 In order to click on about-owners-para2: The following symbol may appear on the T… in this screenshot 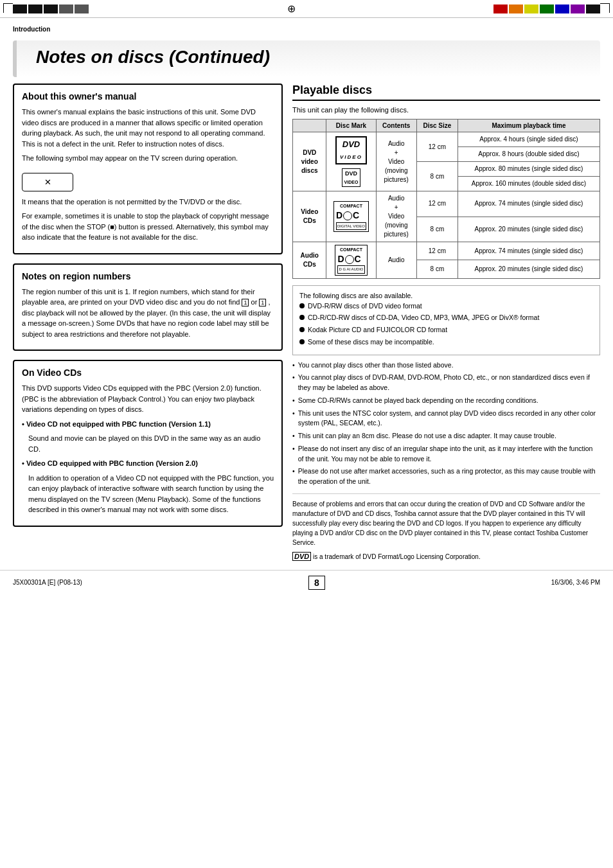, I will do `click(148, 158)`.